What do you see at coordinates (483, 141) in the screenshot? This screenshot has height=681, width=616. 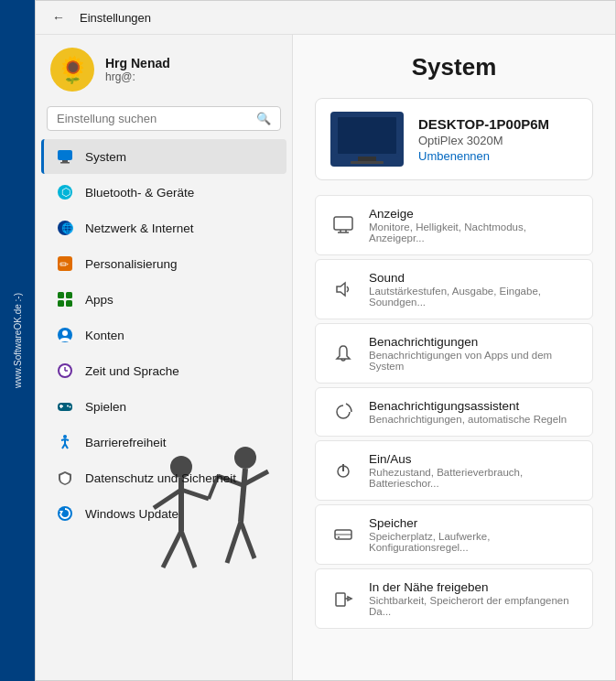 I see `device-model: OptiPlex 3020M` at bounding box center [483, 141].